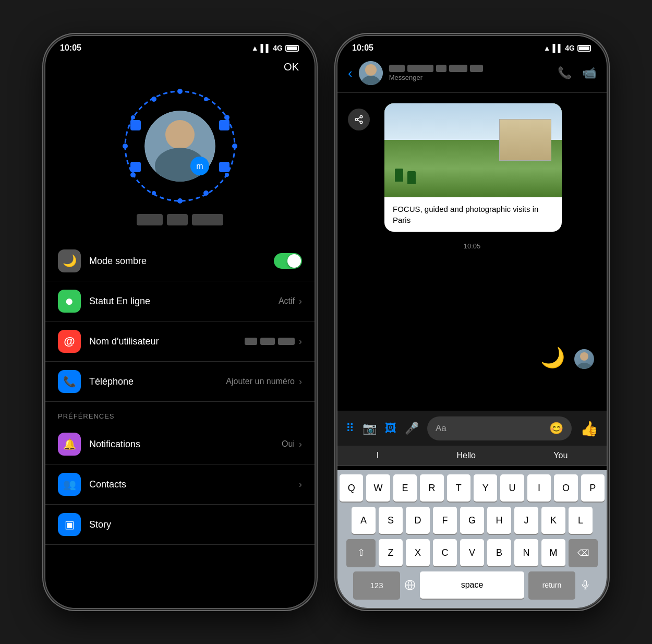 The height and width of the screenshot is (644, 652). I want to click on time-left: 10:05, so click(71, 48).